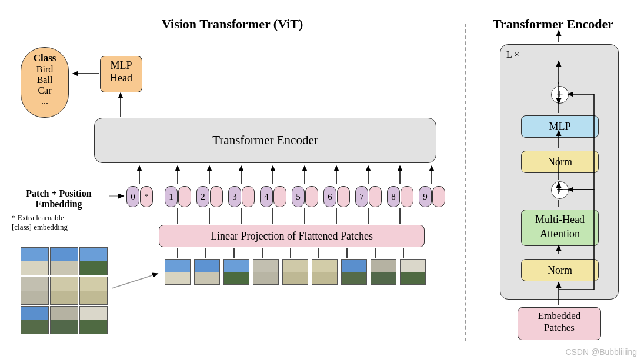 This screenshot has height=359, width=644. Describe the element at coordinates (121, 74) in the screenshot. I see `mlp-head-box: MLP Head` at that location.